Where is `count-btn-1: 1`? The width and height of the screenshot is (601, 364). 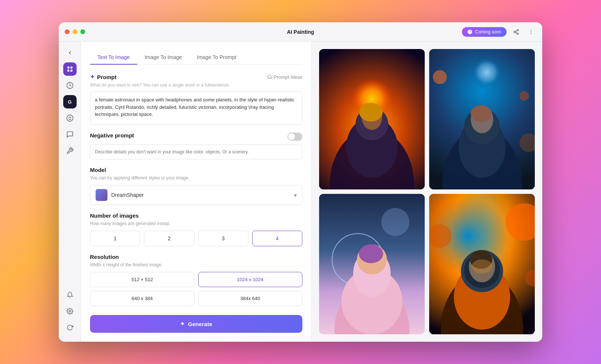 count-btn-1: 1 is located at coordinates (115, 238).